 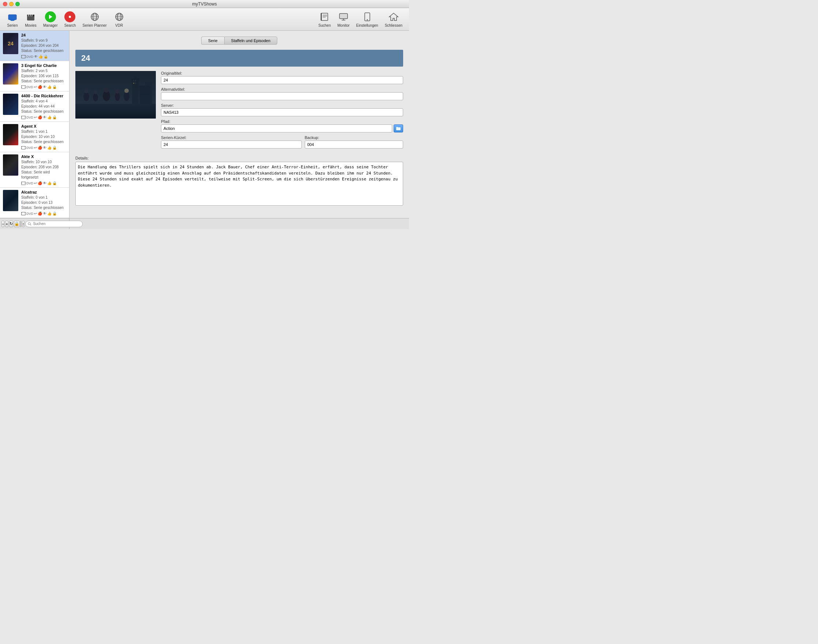 I want to click on search-input, so click(x=54, y=224).